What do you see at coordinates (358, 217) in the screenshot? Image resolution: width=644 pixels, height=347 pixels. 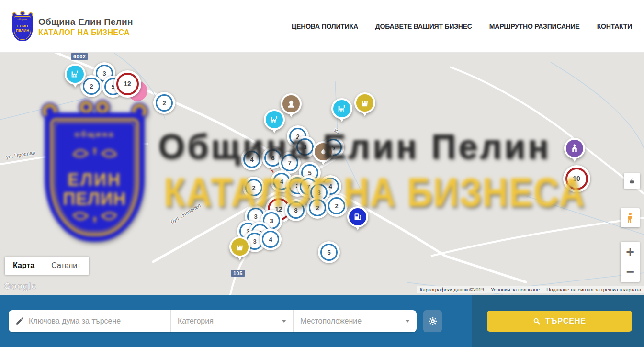 I see `fuel-pump-icon` at bounding box center [358, 217].